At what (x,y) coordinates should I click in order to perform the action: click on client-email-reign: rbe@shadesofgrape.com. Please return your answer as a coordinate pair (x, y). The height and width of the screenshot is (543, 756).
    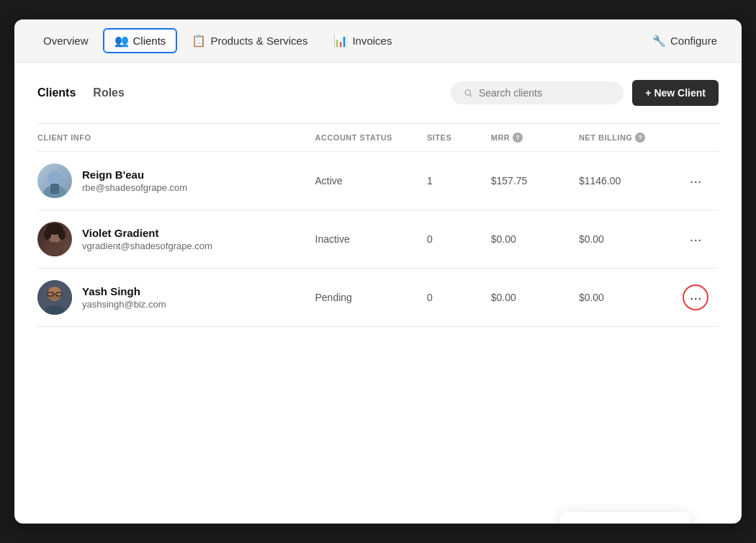
    Looking at the image, I should click on (135, 187).